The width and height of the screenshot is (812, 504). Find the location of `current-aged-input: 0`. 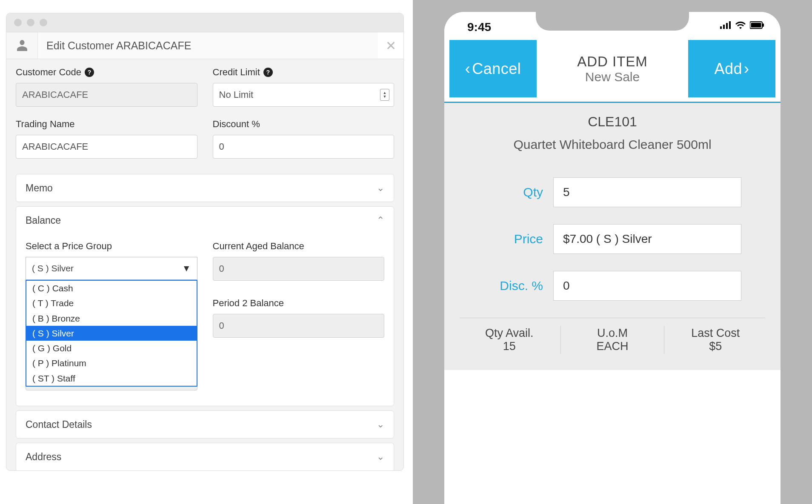

current-aged-input: 0 is located at coordinates (299, 269).